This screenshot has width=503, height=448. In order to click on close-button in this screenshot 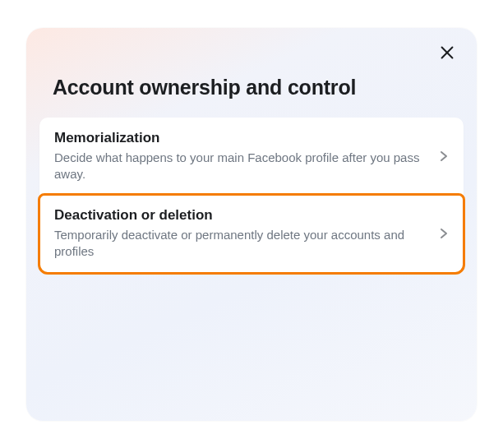, I will do `click(447, 54)`.